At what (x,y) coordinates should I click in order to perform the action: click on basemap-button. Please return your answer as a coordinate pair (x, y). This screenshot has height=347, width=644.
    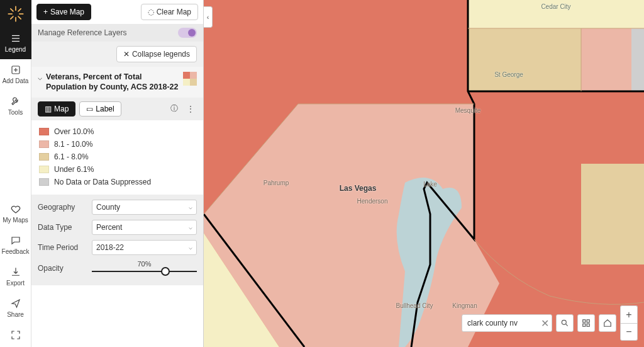
    Looking at the image, I should click on (586, 323).